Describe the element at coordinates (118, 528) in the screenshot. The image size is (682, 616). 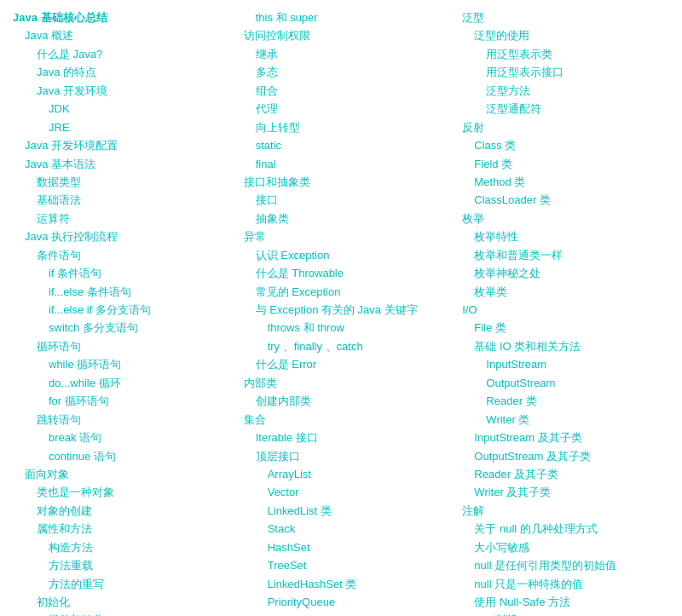
I see `list-item: 属性和方法` at that location.